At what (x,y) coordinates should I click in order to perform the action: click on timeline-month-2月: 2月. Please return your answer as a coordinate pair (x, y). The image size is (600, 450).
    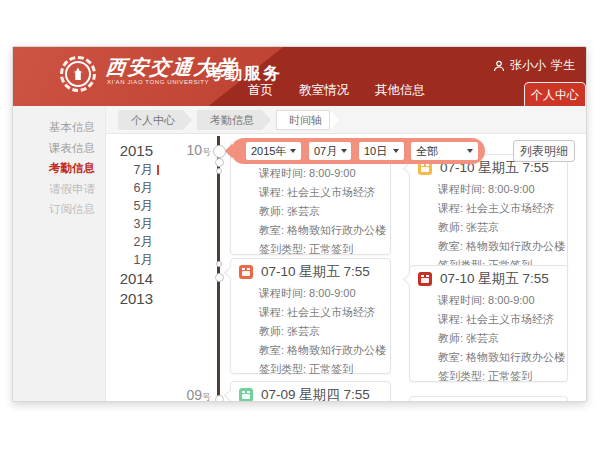
    Looking at the image, I should click on (112, 242).